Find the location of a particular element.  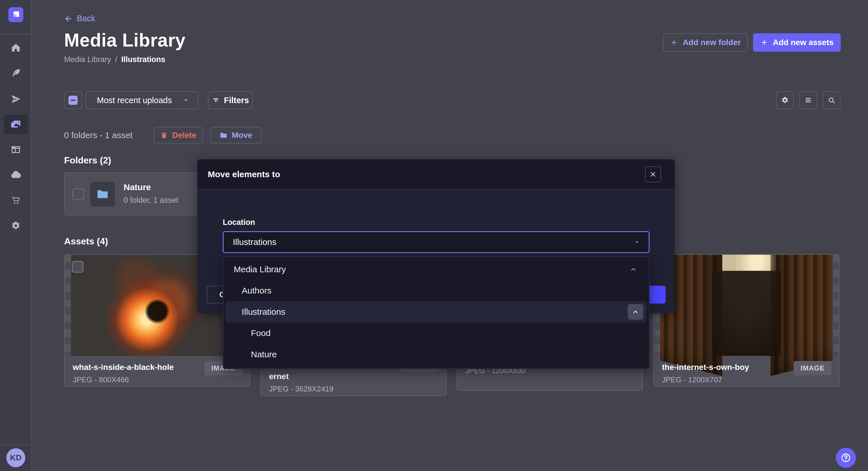

asset-type-badge: IMAGE is located at coordinates (813, 368).